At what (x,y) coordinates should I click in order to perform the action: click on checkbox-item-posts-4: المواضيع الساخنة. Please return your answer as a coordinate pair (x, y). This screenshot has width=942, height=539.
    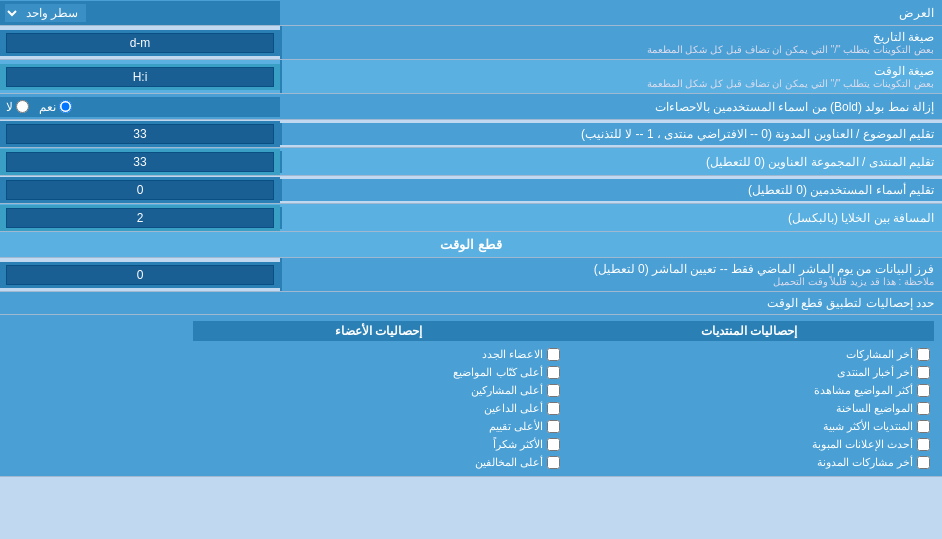
    Looking at the image, I should click on (749, 408).